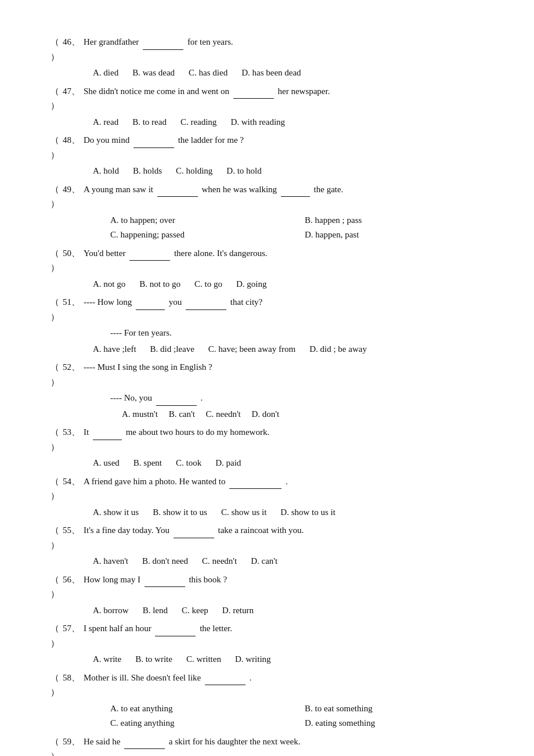  What do you see at coordinates (55, 99) in the screenshot?
I see `q47-paren: （ ）` at bounding box center [55, 99].